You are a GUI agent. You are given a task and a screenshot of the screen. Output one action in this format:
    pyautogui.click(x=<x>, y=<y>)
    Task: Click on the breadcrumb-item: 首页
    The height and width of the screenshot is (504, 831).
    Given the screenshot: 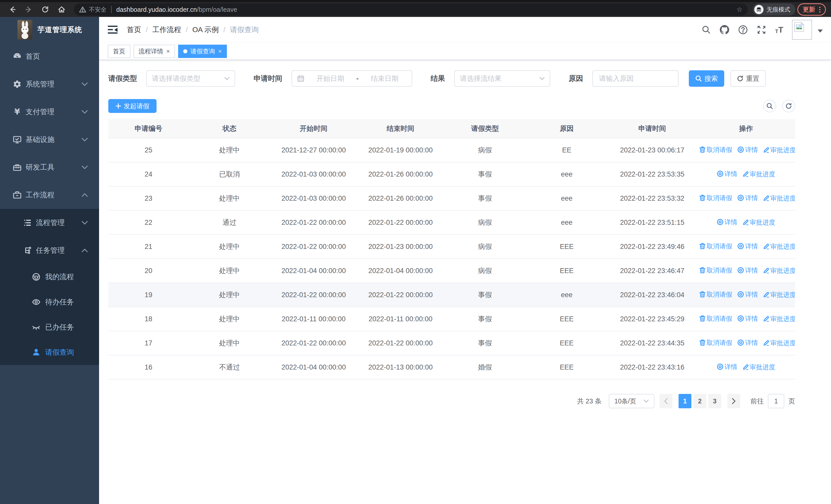 What is the action you would take?
    pyautogui.click(x=134, y=30)
    